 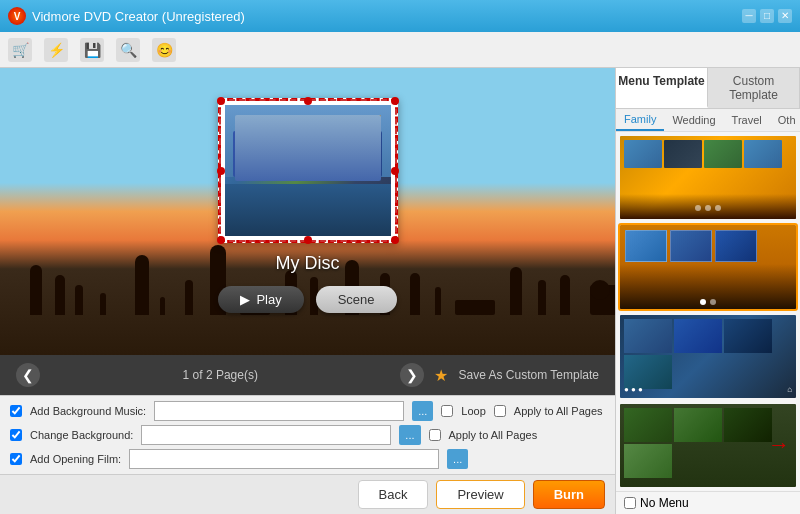 What do you see at coordinates (260, 300) in the screenshot?
I see `play-button: ▶ Play` at bounding box center [260, 300].